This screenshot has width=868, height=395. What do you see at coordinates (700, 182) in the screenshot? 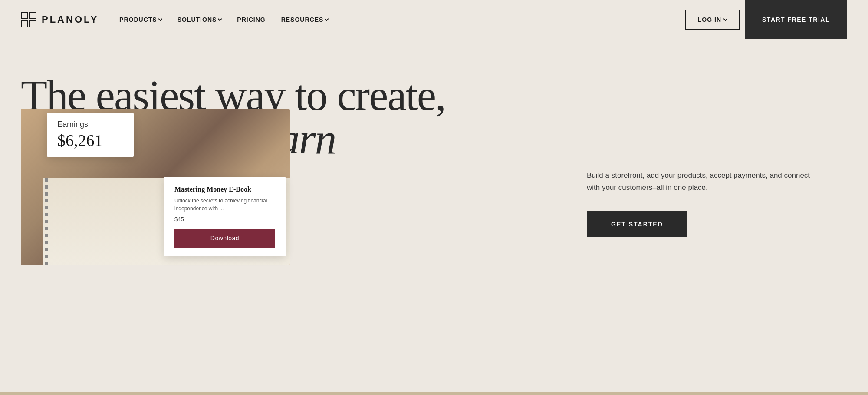
I see `hero-subtitle: Build a storefront, add your products, a…` at bounding box center [700, 182].